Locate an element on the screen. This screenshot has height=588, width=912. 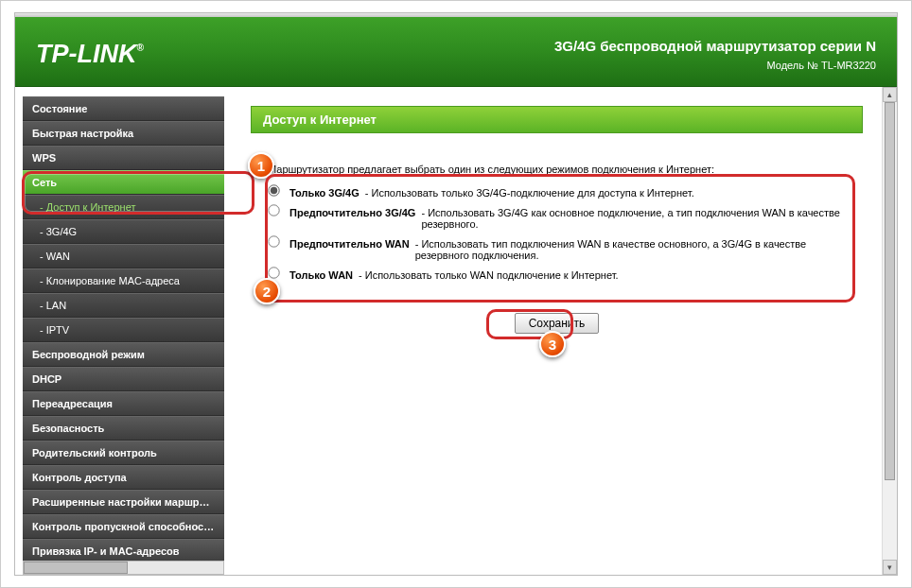
sidebar-item-8: - LAN is located at coordinates (123, 305).